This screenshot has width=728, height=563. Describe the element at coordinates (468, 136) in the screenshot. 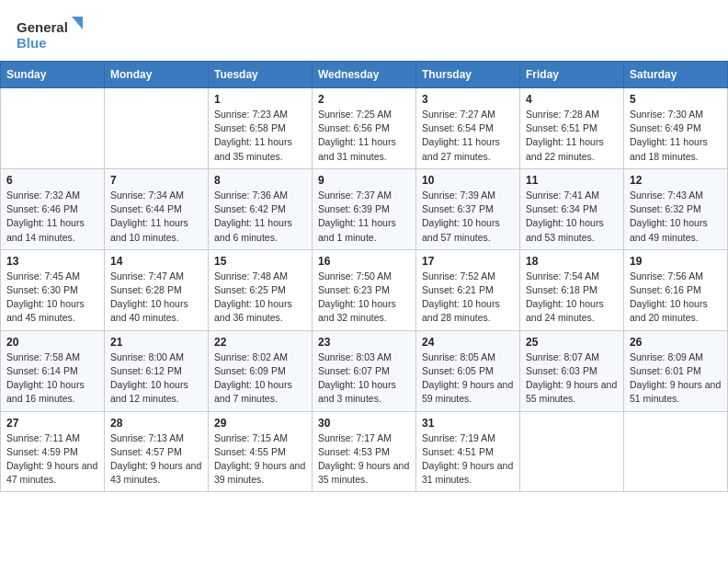

I see `day-info: Sunrise: 7:27 AM Sunset: 6:54 PM Dayligh…` at that location.